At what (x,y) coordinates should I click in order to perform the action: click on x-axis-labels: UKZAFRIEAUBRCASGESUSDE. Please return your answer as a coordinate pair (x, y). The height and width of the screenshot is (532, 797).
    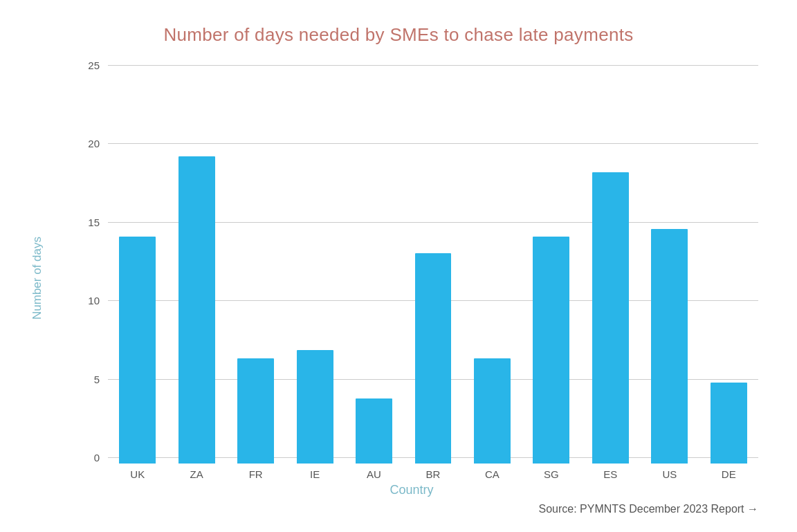
    Looking at the image, I should click on (433, 472).